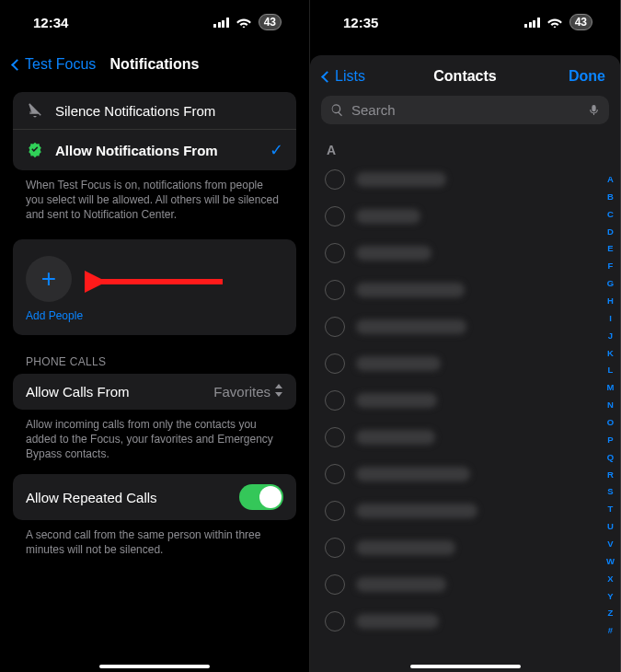 This screenshot has height=672, width=621. I want to click on index-letter: T, so click(611, 509).